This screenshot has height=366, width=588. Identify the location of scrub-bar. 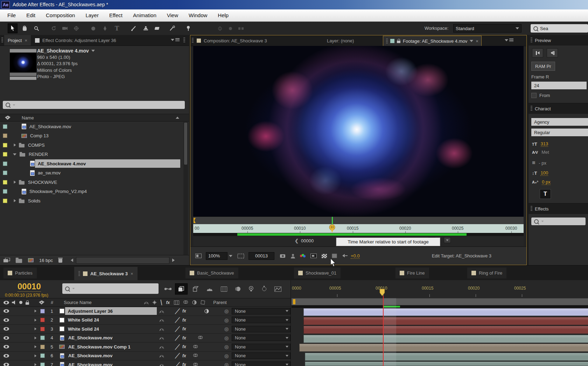
(358, 220).